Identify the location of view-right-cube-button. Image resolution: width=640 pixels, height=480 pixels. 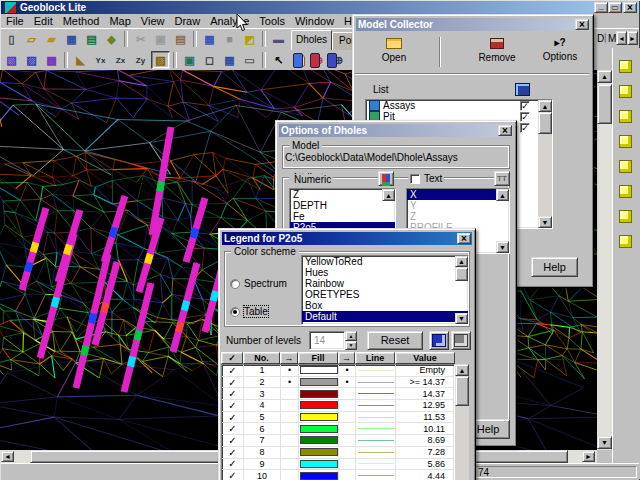
(625, 141).